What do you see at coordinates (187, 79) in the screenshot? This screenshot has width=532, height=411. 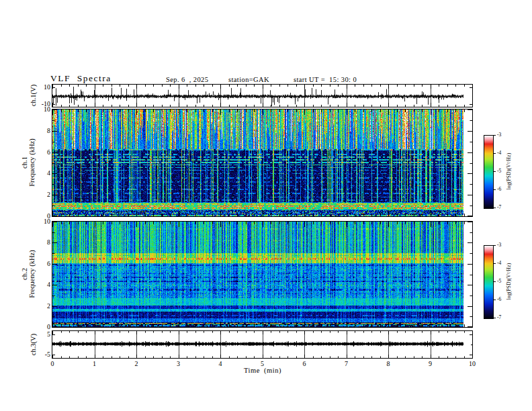 I see `date-label: Sep. 6 , 2025` at bounding box center [187, 79].